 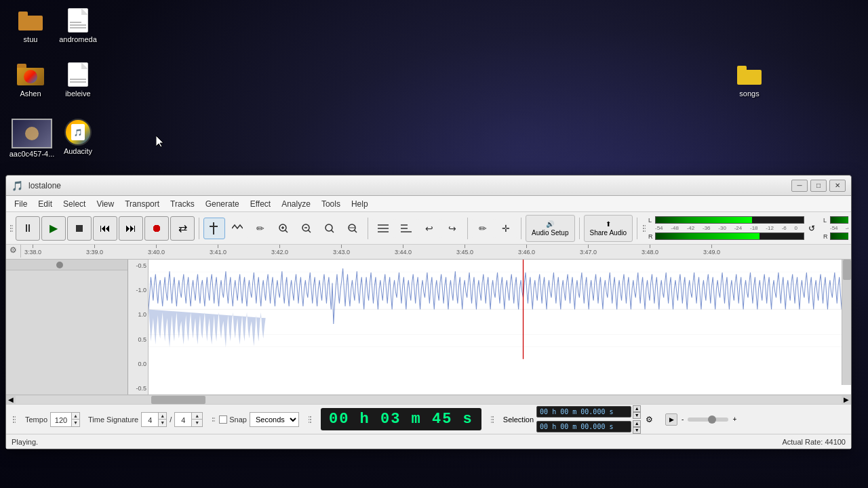 I want to click on desktop-icon-stuu: stuu, so click(x=31, y=25).